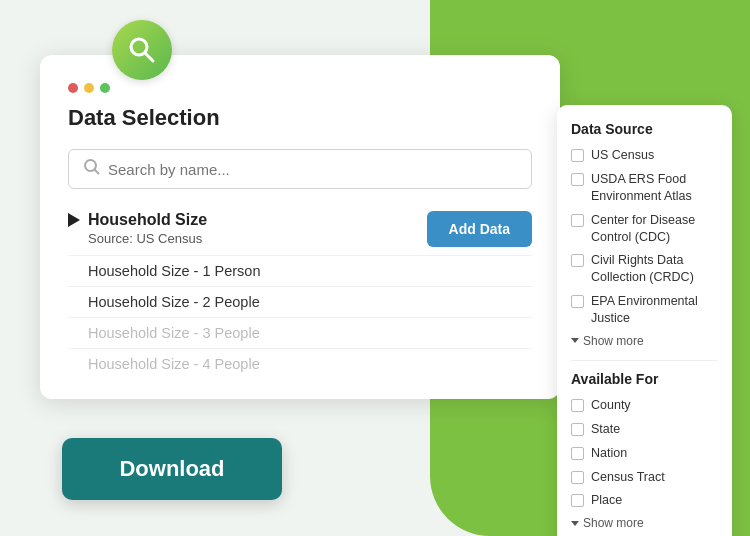 This screenshot has width=750, height=536. Describe the element at coordinates (654, 310) in the screenshot. I see `filter-label-epa: EPA Environmental Justice` at that location.